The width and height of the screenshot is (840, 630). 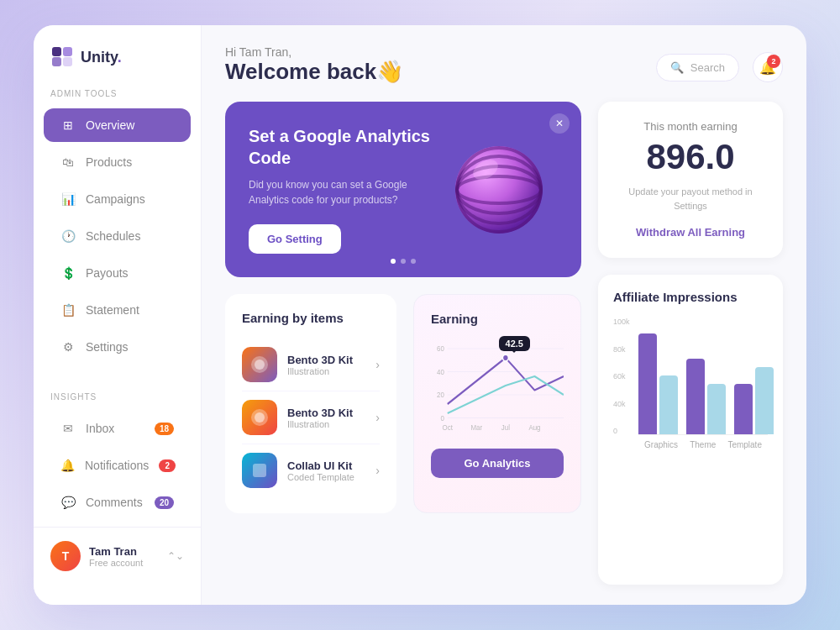 What do you see at coordinates (622, 431) in the screenshot?
I see `y-label-0: 0` at bounding box center [622, 431].